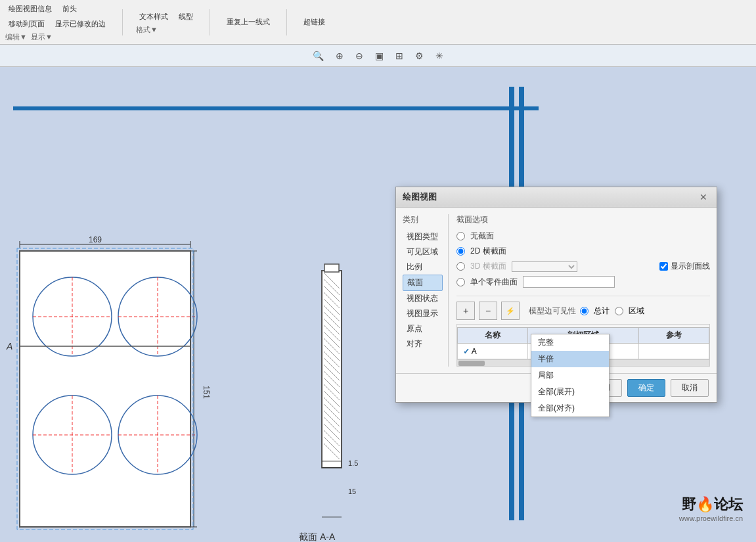  I want to click on move-to-page-button: 移动到页面, so click(26, 24).